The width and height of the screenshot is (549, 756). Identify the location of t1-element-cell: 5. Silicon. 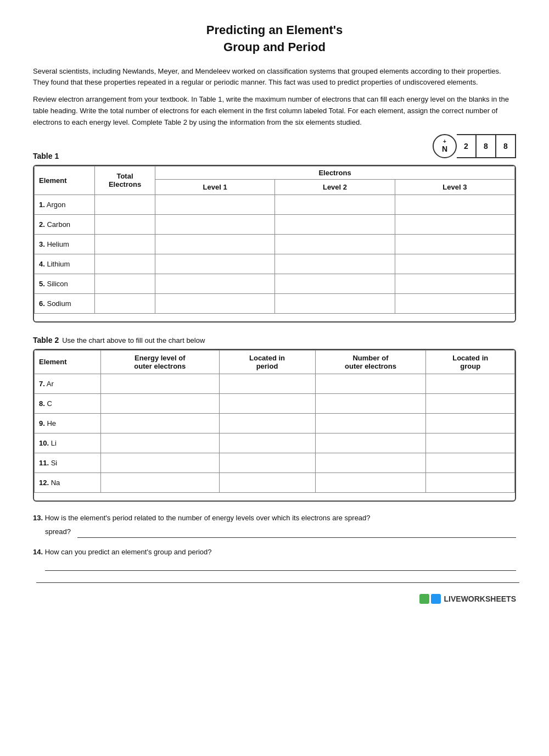
(65, 284).